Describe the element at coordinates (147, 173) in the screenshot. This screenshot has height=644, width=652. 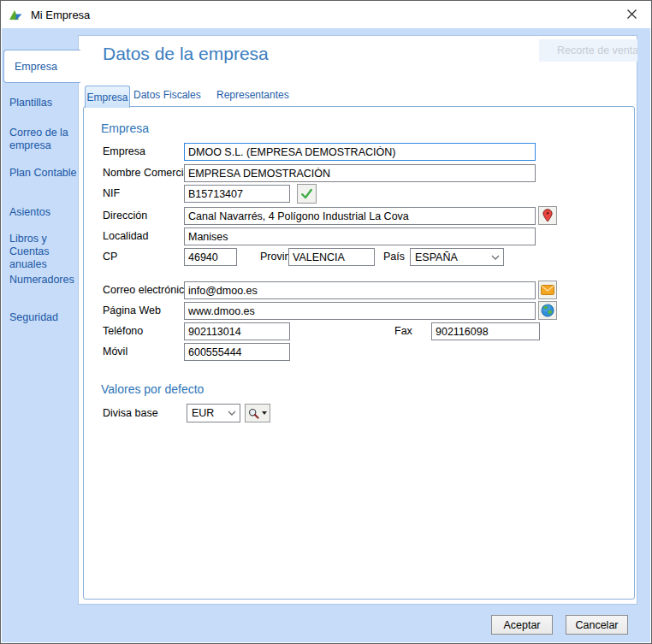
I see `nombre-comercial-label: Nombre Comercial` at that location.